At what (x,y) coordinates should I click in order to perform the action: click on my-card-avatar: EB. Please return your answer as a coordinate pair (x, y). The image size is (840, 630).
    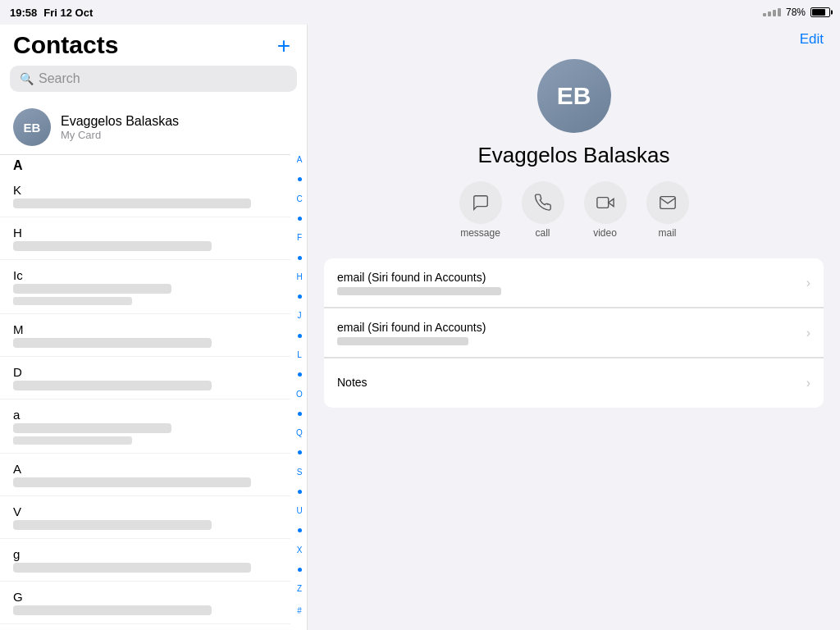
    Looking at the image, I should click on (32, 127).